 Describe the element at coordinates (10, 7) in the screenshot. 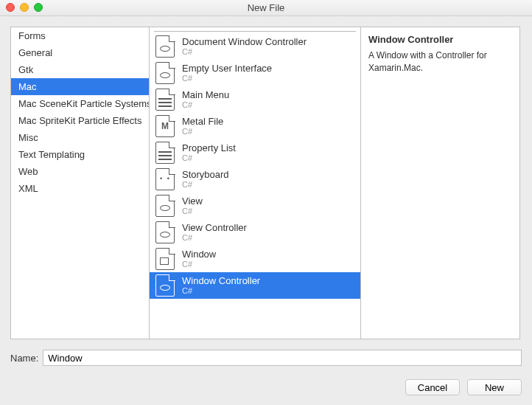

I see `close-icon` at that location.